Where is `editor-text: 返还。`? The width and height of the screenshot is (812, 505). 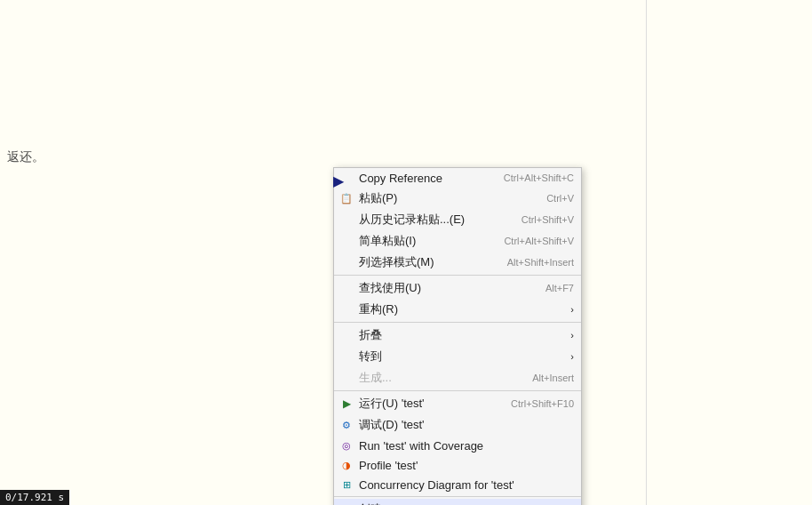
editor-text: 返还。 is located at coordinates (26, 157).